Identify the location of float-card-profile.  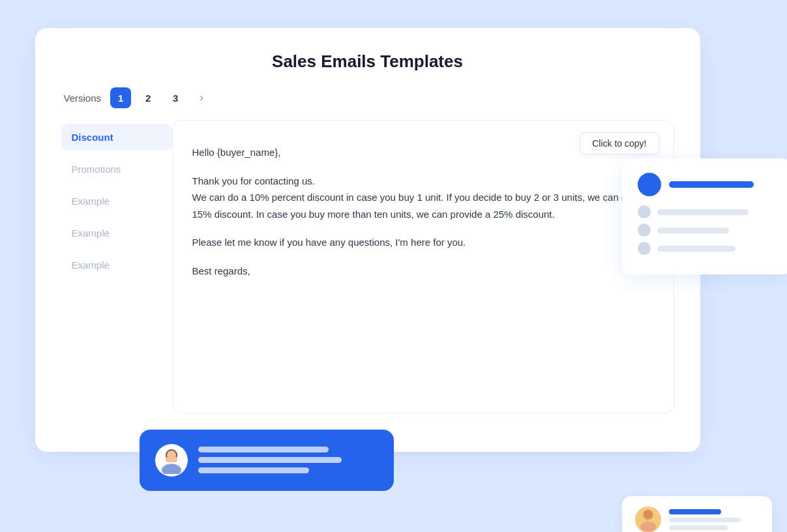
(705, 216).